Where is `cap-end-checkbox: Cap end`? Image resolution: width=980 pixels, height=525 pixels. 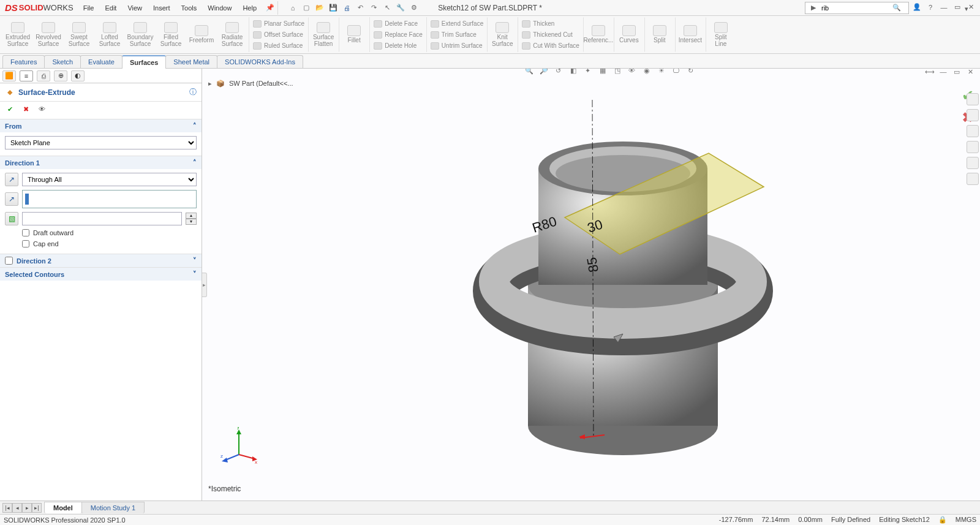
cap-end-checkbox: Cap end is located at coordinates (109, 244).